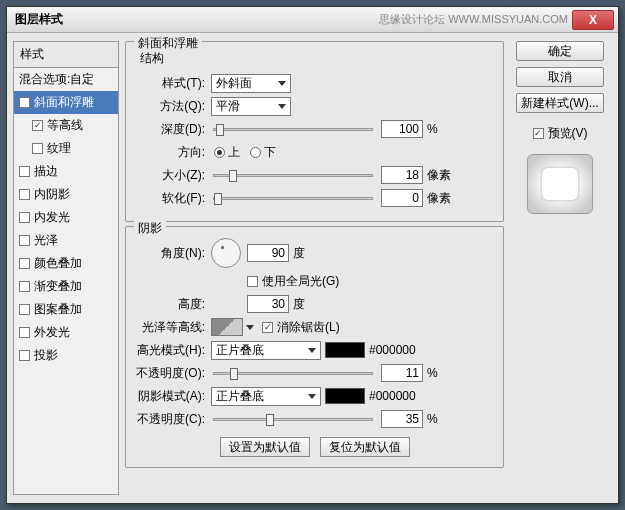  I want to click on style-item-5: 内发光, so click(66, 218).